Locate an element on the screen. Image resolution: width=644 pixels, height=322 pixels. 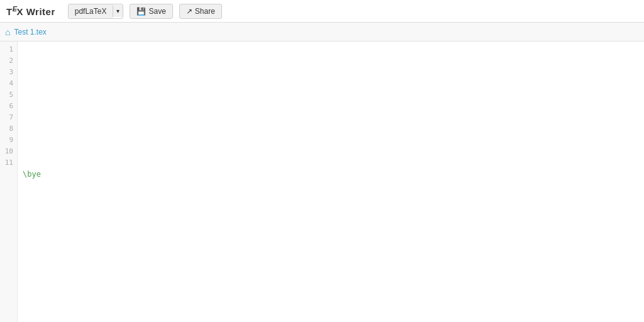
compile-group: pdfLaTeX ▾ is located at coordinates (96, 11).